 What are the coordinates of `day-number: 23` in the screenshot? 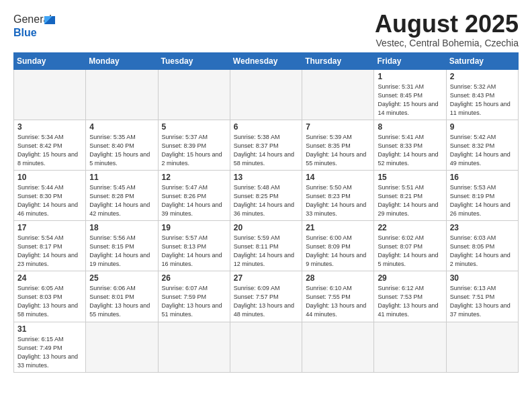 It's located at (482, 228).